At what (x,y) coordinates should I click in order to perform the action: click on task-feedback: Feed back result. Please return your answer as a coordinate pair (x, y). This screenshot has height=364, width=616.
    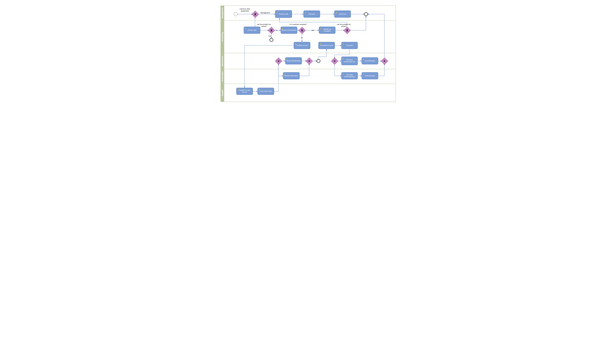
    Looking at the image, I should click on (266, 91).